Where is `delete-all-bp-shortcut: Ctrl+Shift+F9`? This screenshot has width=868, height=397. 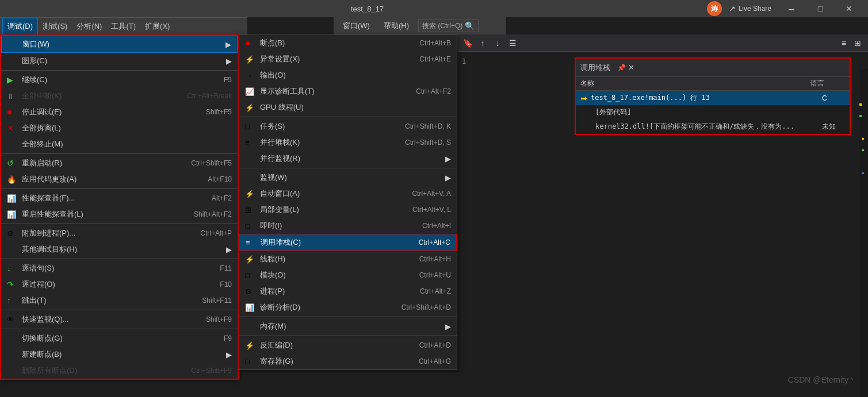
delete-all-bp-shortcut: Ctrl+Shift+F9 is located at coordinates (212, 371).